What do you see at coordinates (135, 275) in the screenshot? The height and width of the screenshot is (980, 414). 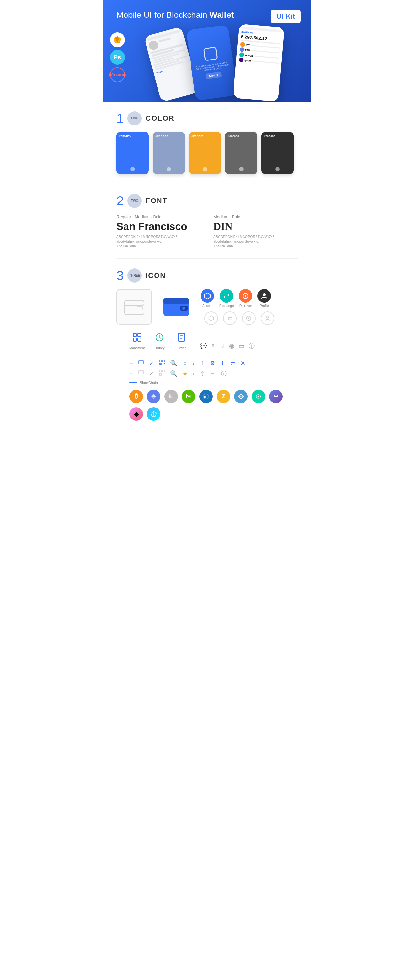 I see `section3-word: THREE` at bounding box center [135, 275].